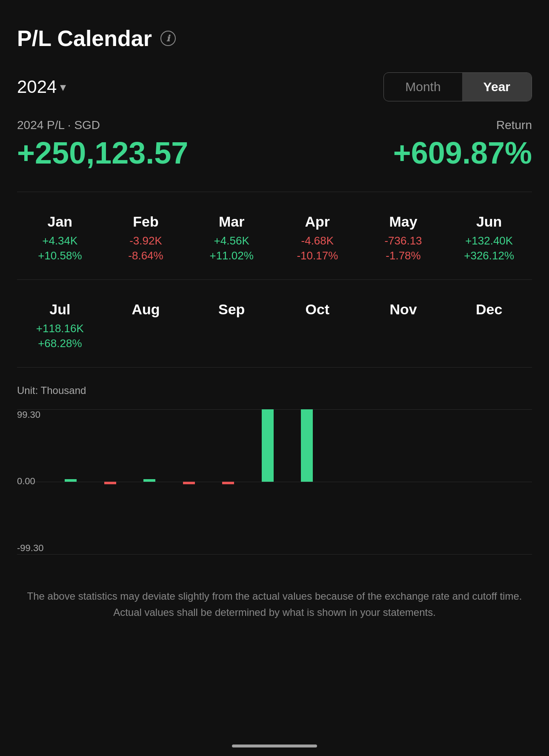 The image size is (549, 756). I want to click on month-pl: -4.68K, so click(317, 241).